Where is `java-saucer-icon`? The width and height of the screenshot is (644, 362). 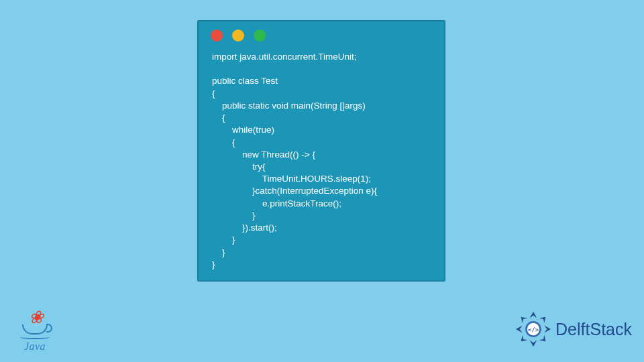 java-saucer-icon is located at coordinates (35, 337).